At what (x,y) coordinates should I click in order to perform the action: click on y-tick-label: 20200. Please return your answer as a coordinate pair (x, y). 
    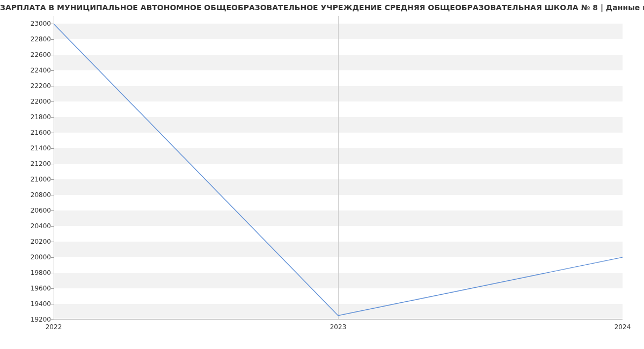
    Looking at the image, I should click on (27, 242).